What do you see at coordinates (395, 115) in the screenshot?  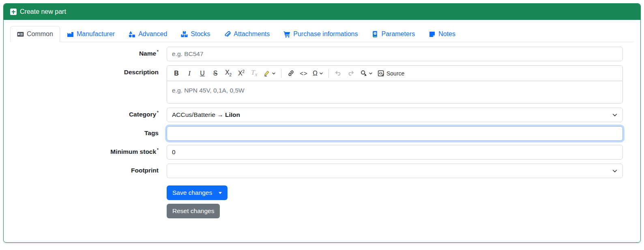 I see `category-select: ACCus/Batterie → LiIon` at bounding box center [395, 115].